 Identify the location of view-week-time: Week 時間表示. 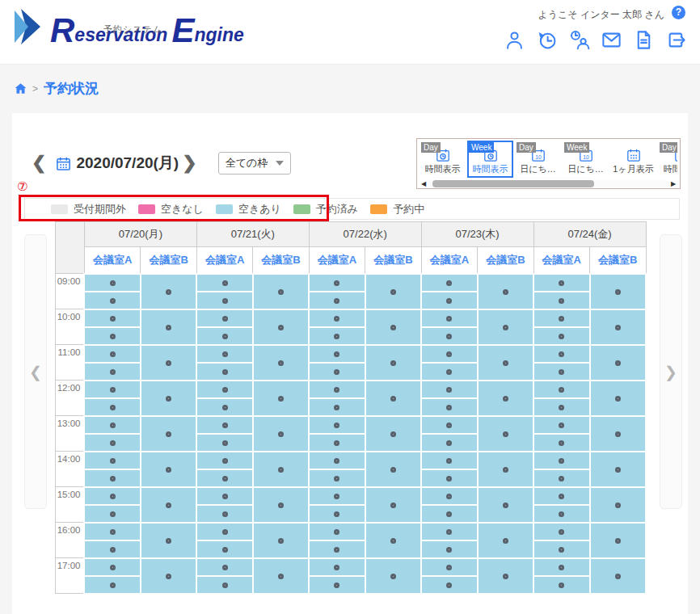
(490, 159).